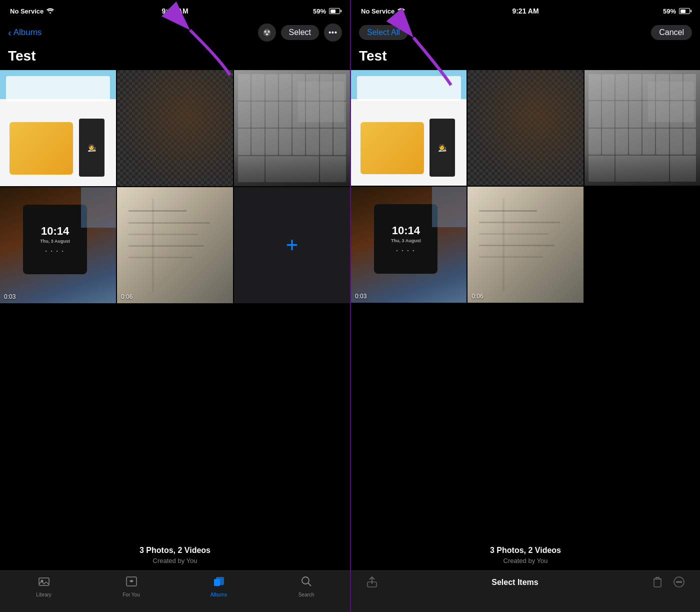 This screenshot has width=700, height=612. What do you see at coordinates (676, 11) in the screenshot?
I see `right-status-right: 59%` at bounding box center [676, 11].